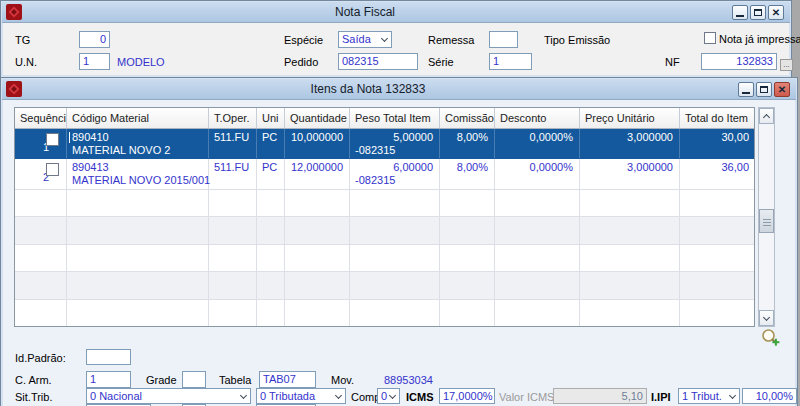 This screenshot has width=800, height=406. I want to click on mov-label: Mov., so click(342, 380).